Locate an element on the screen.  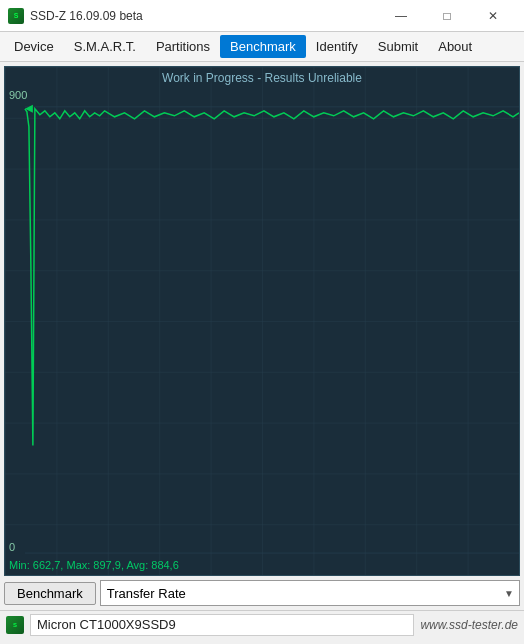
transfer-rate-select: Transfer Rate is located at coordinates (310, 593).